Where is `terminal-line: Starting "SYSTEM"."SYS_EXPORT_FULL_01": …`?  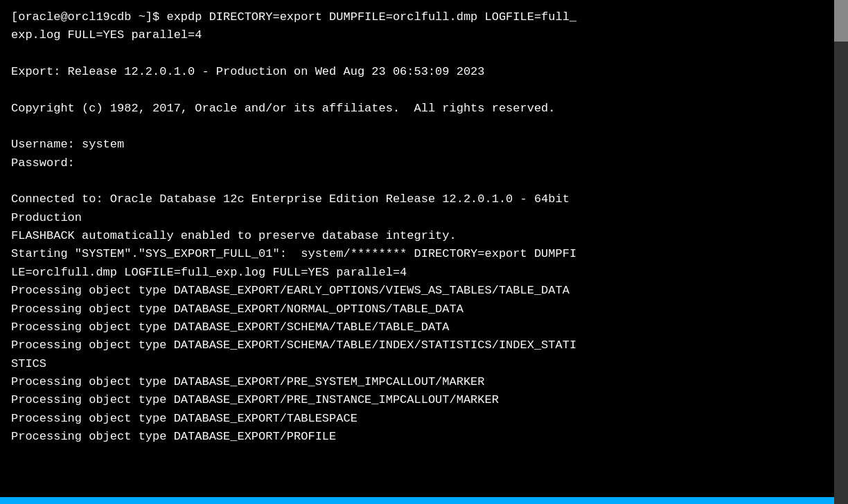
terminal-line: Starting "SYSTEM"."SYS_EXPORT_FULL_01": … is located at coordinates (417, 254).